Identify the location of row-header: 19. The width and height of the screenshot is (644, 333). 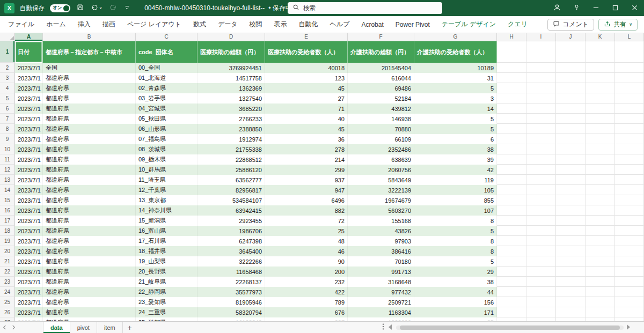
(8, 241).